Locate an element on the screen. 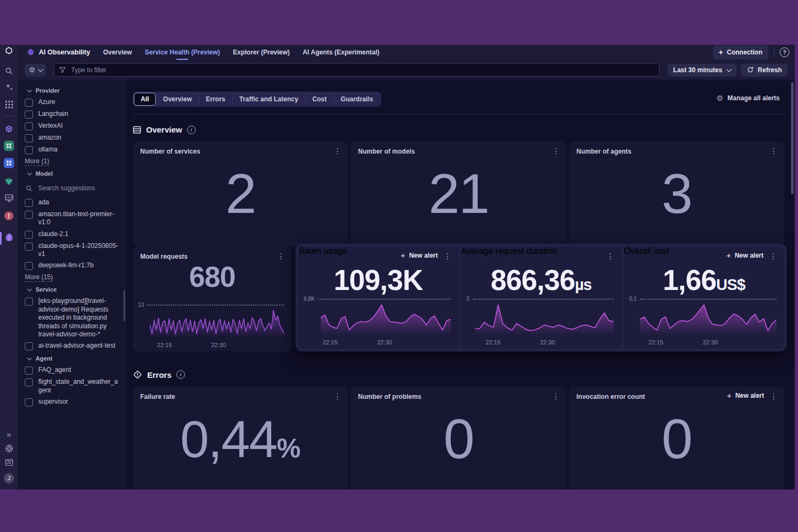  app-icon-ai-observability-brain is located at coordinates (9, 238).